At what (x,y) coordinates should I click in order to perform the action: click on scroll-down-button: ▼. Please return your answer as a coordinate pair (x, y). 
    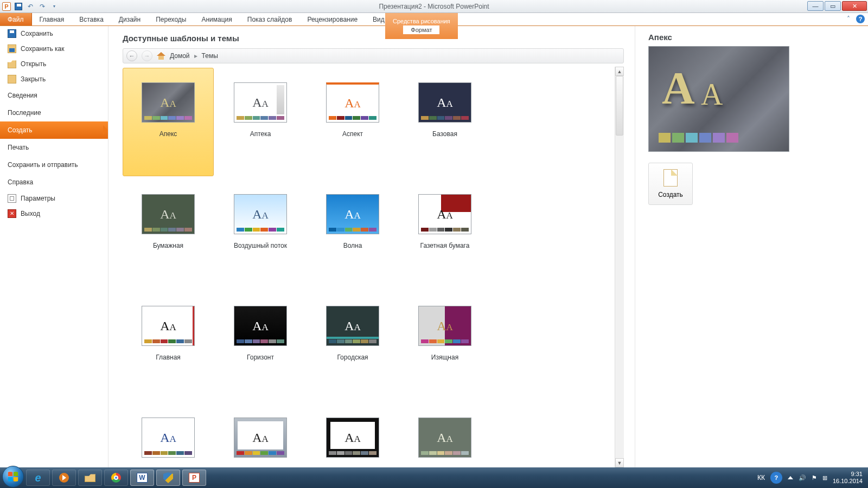
    Looking at the image, I should click on (620, 463).